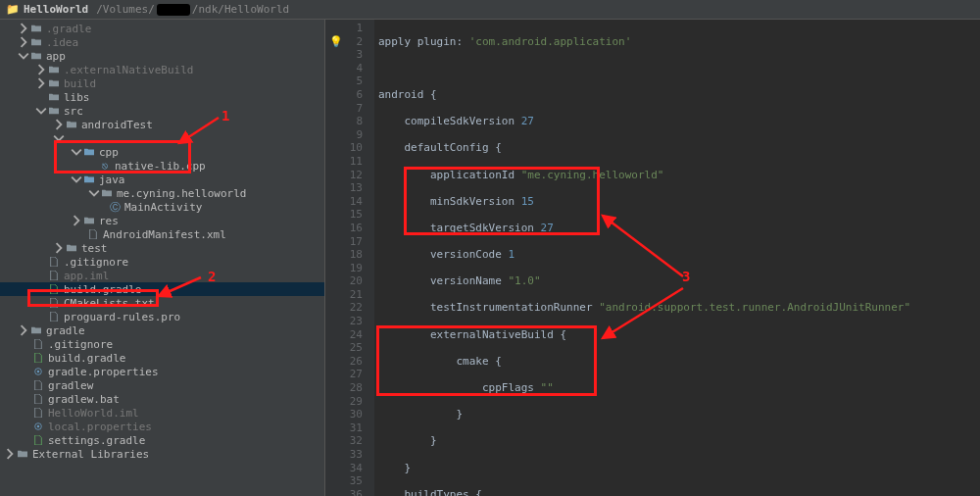  Describe the element at coordinates (163, 83) in the screenshot. I see `tree-build: build` at that location.